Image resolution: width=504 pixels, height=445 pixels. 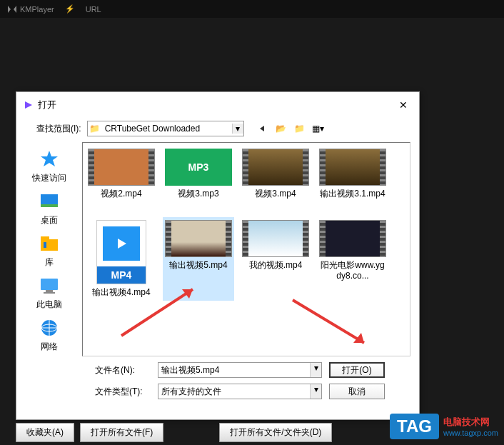 I want to click on tag-badge: TAG, so click(x=414, y=426).